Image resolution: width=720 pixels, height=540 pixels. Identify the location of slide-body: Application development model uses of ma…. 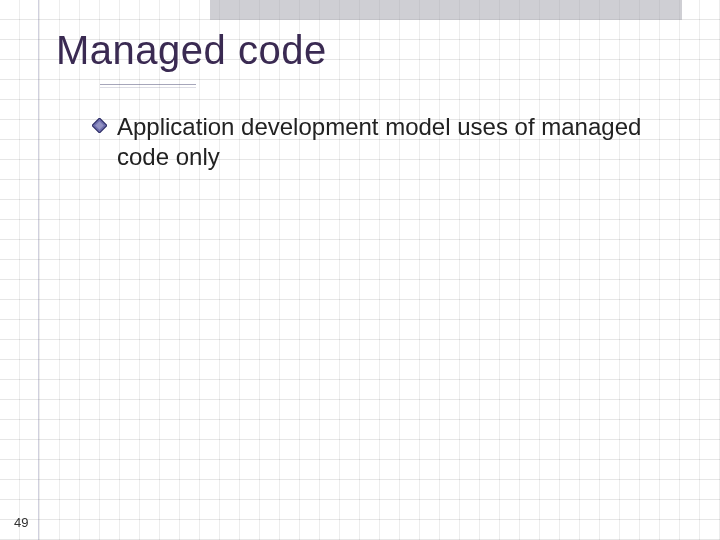
(371, 142).